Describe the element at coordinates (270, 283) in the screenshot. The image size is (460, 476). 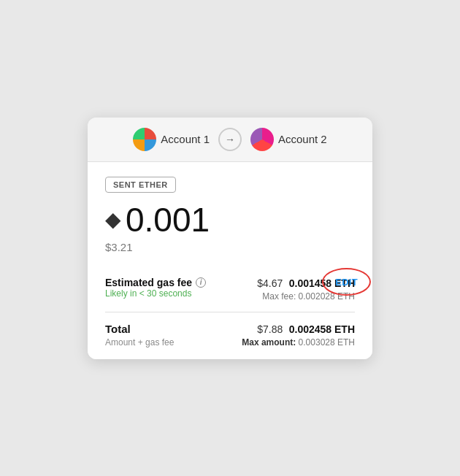
I see `fee-usd: $4.67` at that location.